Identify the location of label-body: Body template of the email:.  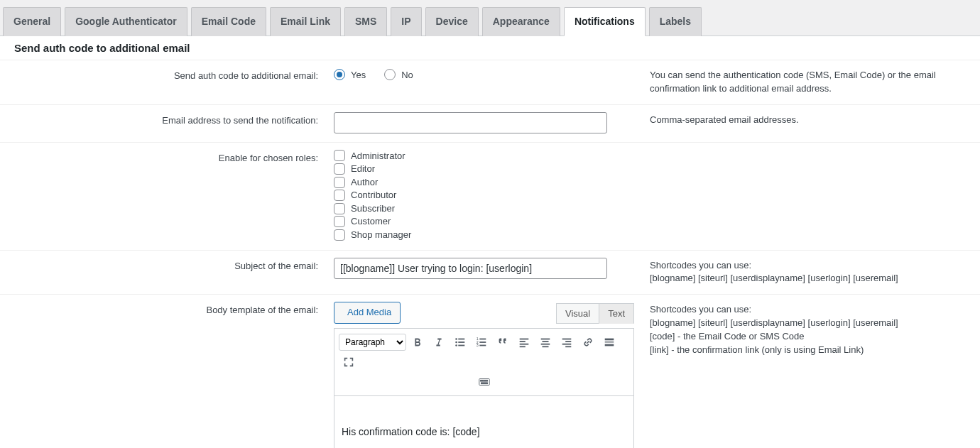
(163, 371).